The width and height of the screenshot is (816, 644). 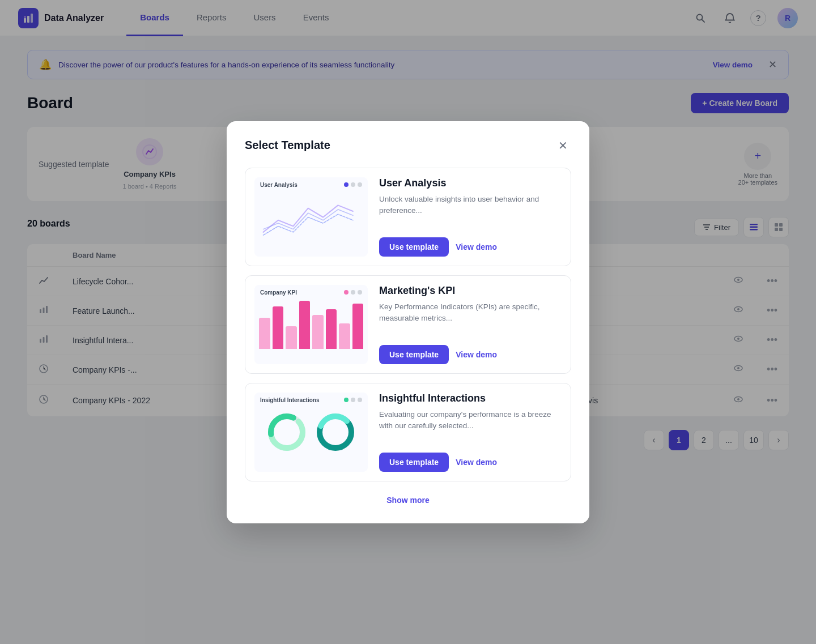 What do you see at coordinates (408, 432) in the screenshot?
I see `template-card-insightful-interactions: Insightful Interactions` at bounding box center [408, 432].